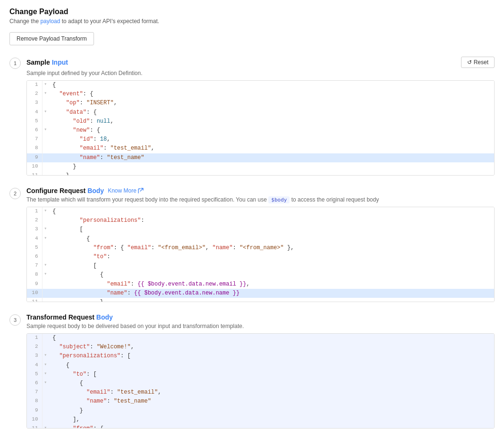 Image resolution: width=504 pixels, height=438 pixels. What do you see at coordinates (261, 158) in the screenshot?
I see `code-line: 9 "name": "test_name"` at bounding box center [261, 158].